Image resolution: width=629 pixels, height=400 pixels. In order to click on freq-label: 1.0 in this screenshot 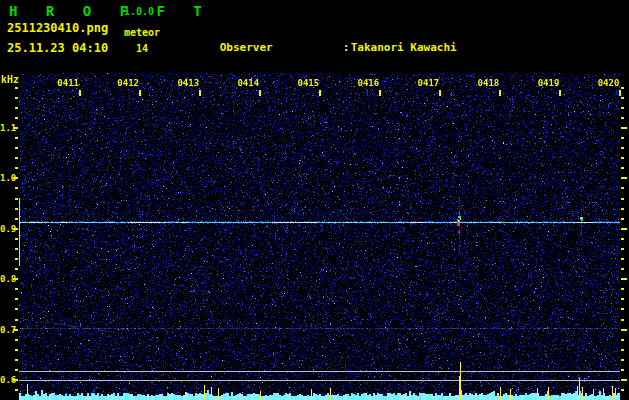, I will do `click(7, 178)`.